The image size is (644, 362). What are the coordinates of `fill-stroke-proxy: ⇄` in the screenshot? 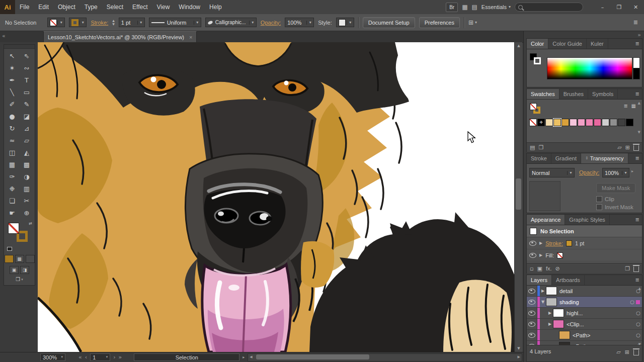 It's located at (19, 236).